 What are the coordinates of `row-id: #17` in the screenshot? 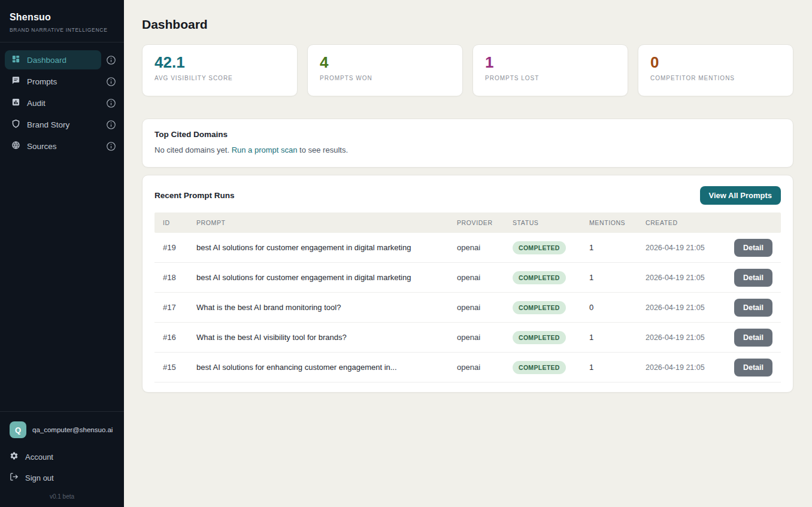 It's located at (180, 308).